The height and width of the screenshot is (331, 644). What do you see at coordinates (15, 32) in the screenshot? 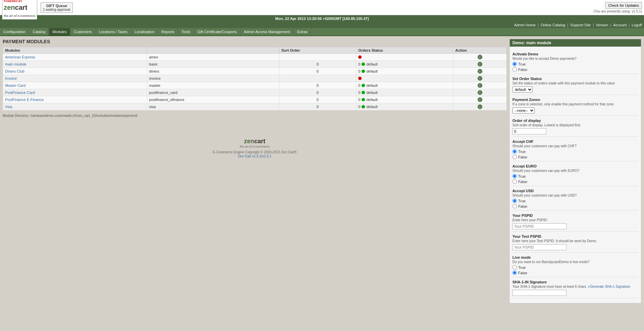
I see `main-nav-configuration: Configuration` at bounding box center [15, 32].